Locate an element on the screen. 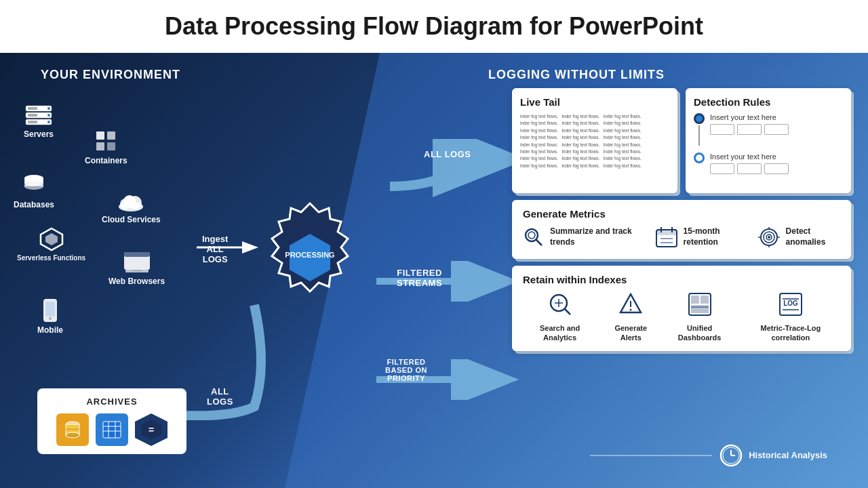 The height and width of the screenshot is (488, 868). metrics-items: Summarize and track trends is located at coordinates (682, 239).